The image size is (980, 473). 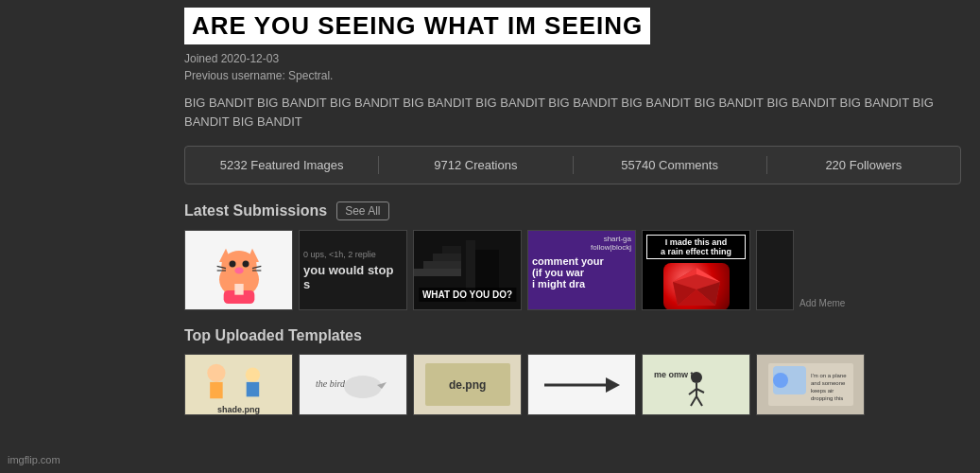 What do you see at coordinates (448, 165) in the screenshot?
I see `stat-creations-value: 9712` at bounding box center [448, 165].